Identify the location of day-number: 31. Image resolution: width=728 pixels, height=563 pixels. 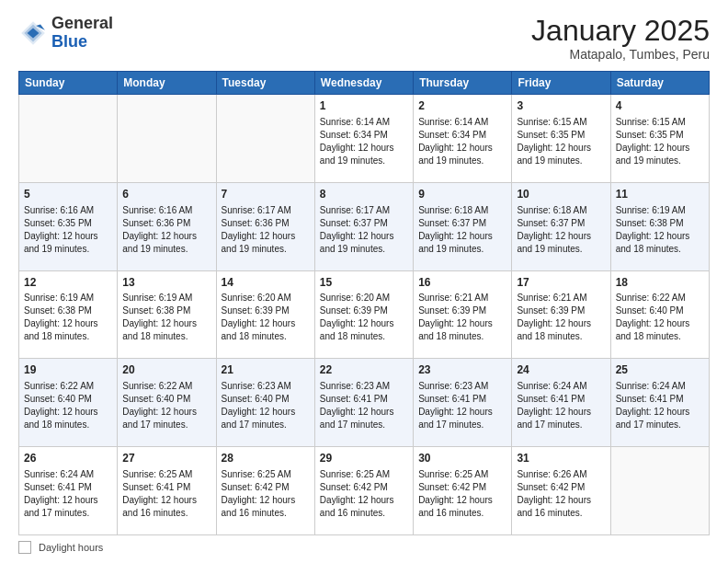
(561, 458).